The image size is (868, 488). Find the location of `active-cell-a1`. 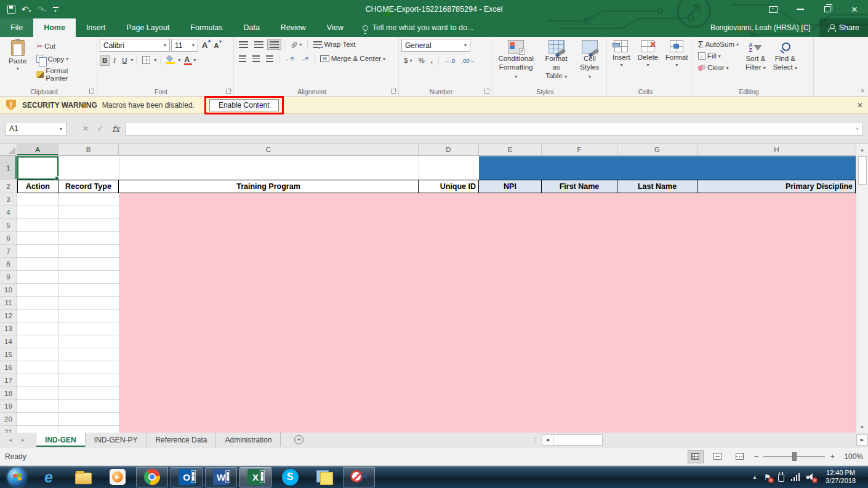

active-cell-a1 is located at coordinates (38, 168).